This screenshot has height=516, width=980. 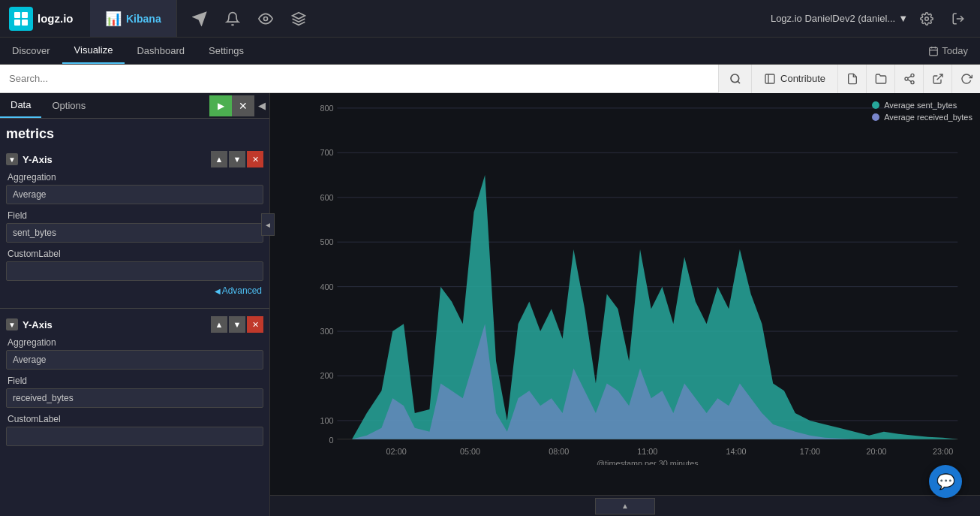 What do you see at coordinates (735, 451) in the screenshot?
I see `svg-text: 14:00` at bounding box center [735, 451].